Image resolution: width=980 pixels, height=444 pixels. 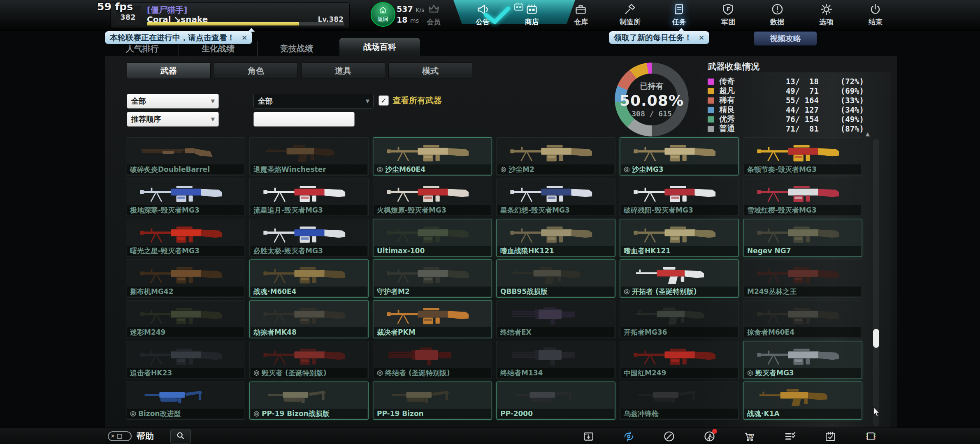 I want to click on weapon-card: 战魂·M60E4, so click(x=309, y=279).